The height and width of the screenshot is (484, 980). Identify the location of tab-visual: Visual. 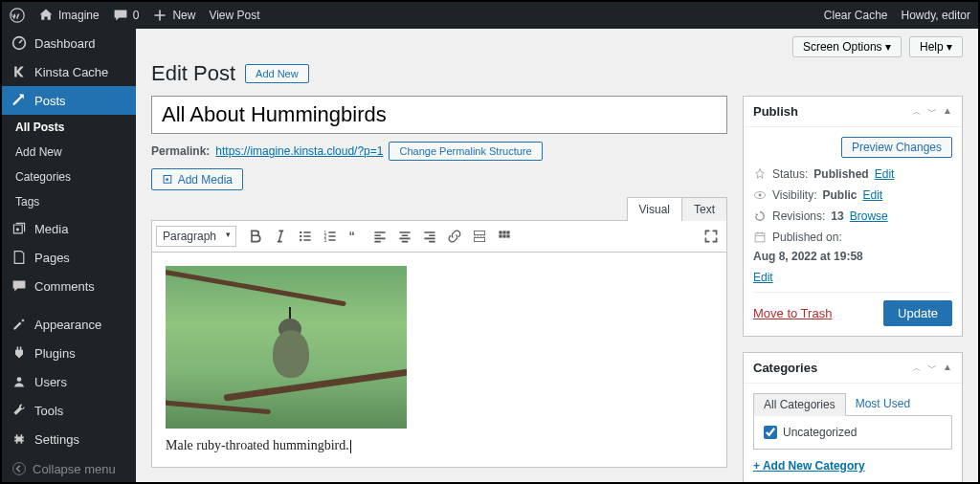
(655, 209).